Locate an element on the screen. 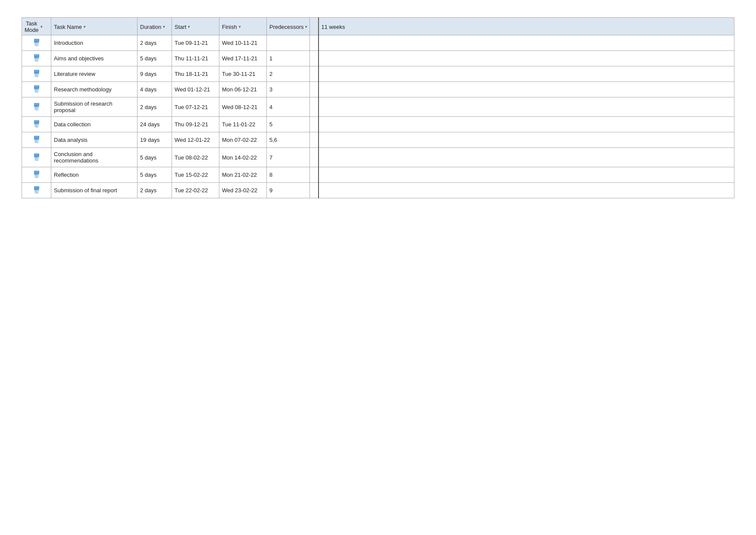 This screenshot has width=756, height=535. start-cell: Tue 22-02-22 is located at coordinates (196, 191).